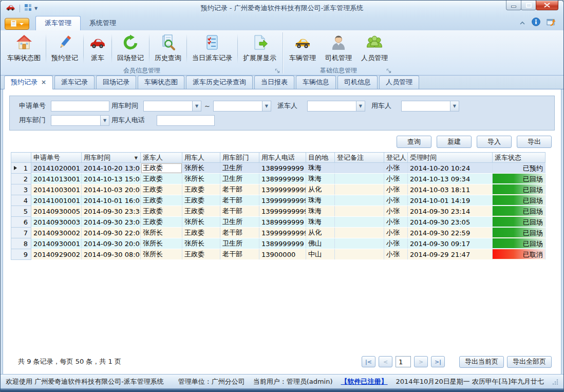 This screenshot has width=564, height=392. Describe the element at coordinates (374, 58) in the screenshot. I see `ribbon-button-label: 人员管理` at that location.